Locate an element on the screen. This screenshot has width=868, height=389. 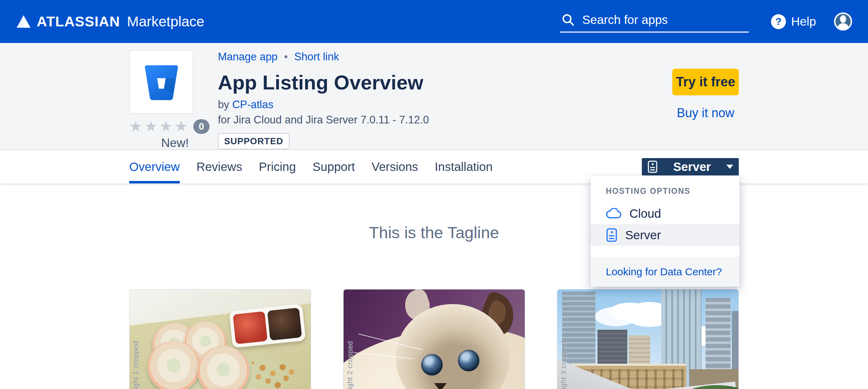
option-label: Server is located at coordinates (643, 235).